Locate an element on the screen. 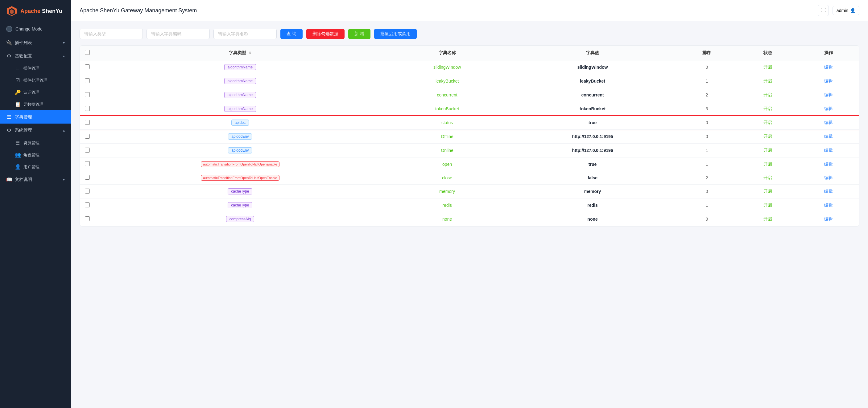 The width and height of the screenshot is (868, 408). docs-icon: 📖 is located at coordinates (9, 180).